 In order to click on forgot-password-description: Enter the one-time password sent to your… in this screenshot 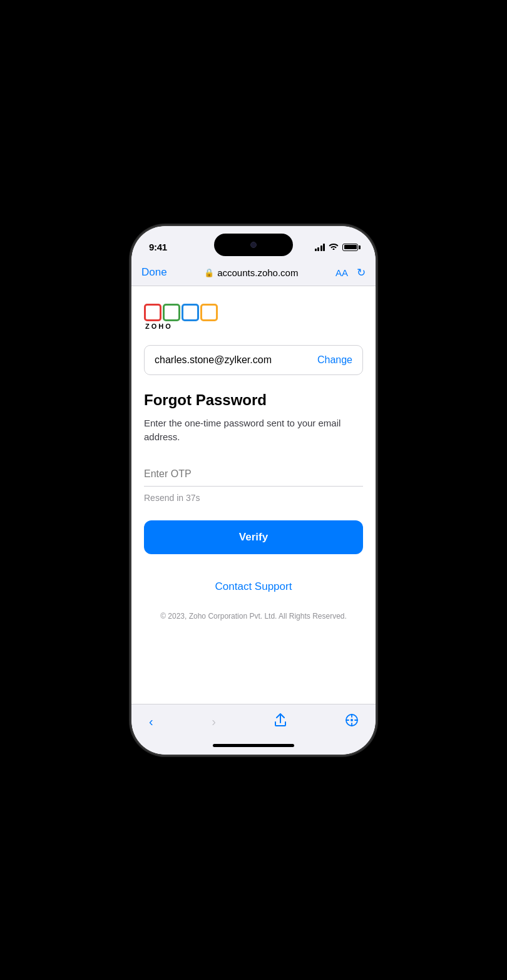, I will do `click(253, 431)`.